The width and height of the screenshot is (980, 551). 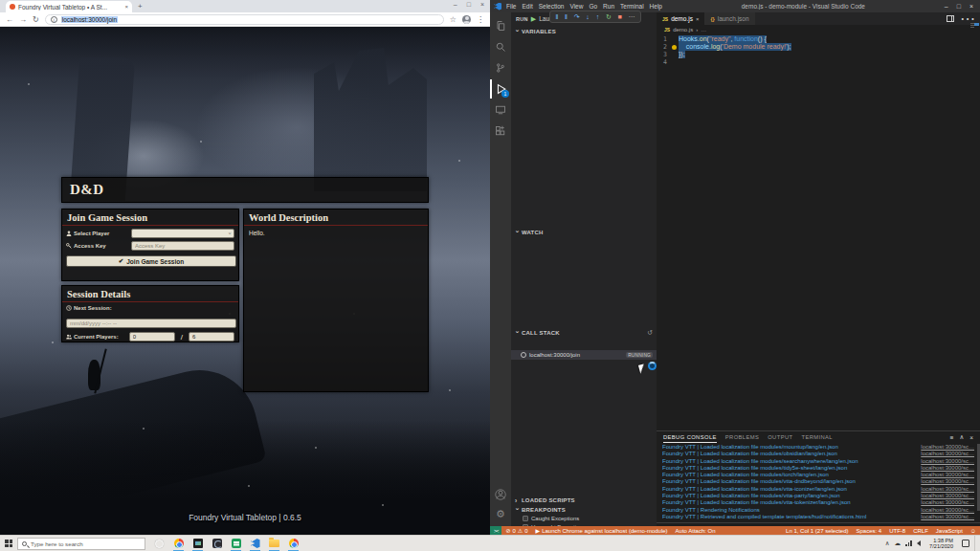 What do you see at coordinates (216, 543) in the screenshot?
I see `taskbar-dark-app-icon` at bounding box center [216, 543].